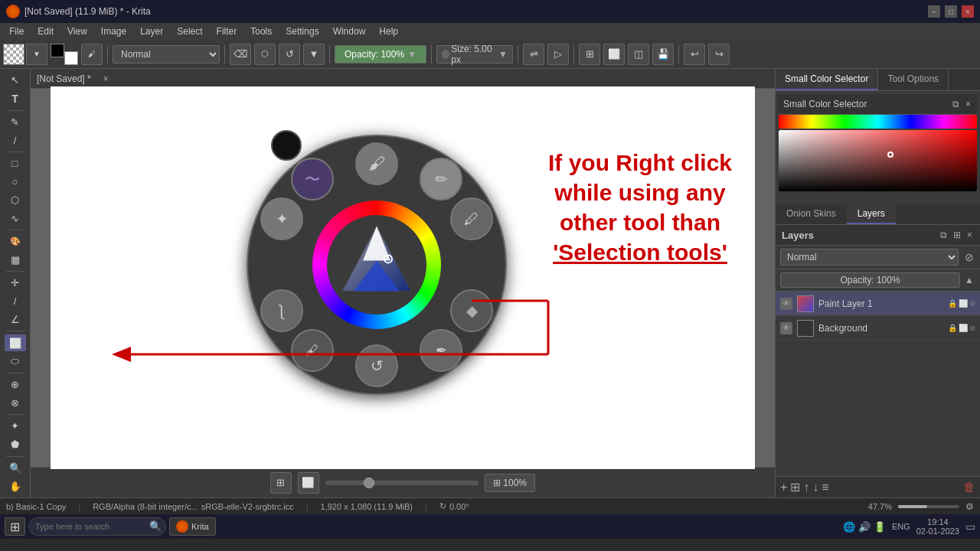 The width and height of the screenshot is (980, 551). Describe the element at coordinates (15, 260) in the screenshot. I see `gradient-tool: ▦` at that location.